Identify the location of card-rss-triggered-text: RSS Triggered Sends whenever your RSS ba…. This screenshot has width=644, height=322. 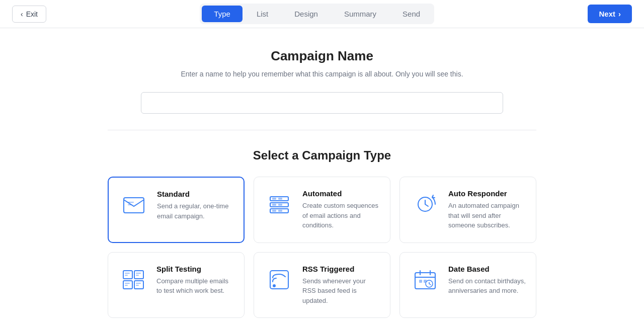
(341, 285).